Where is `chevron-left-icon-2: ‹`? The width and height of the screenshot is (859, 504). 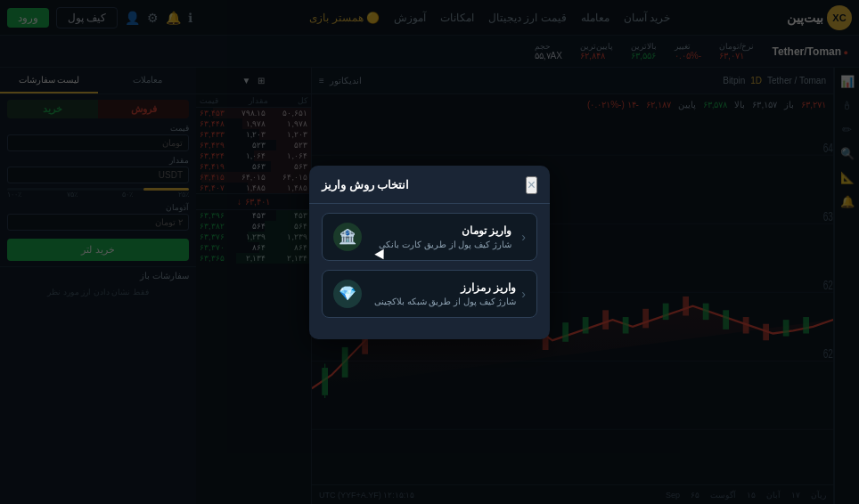 chevron-left-icon-2: ‹ is located at coordinates (524, 294).